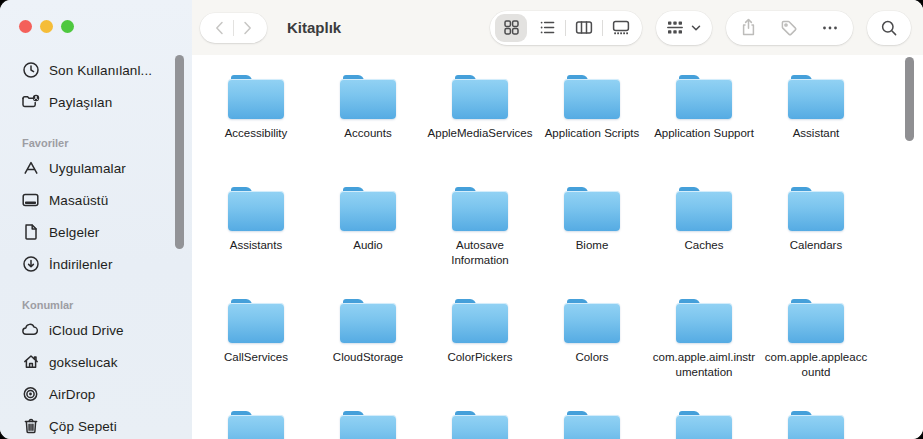  What do you see at coordinates (96, 302) in the screenshot?
I see `sidebar-section-header: Konumlar` at bounding box center [96, 302].